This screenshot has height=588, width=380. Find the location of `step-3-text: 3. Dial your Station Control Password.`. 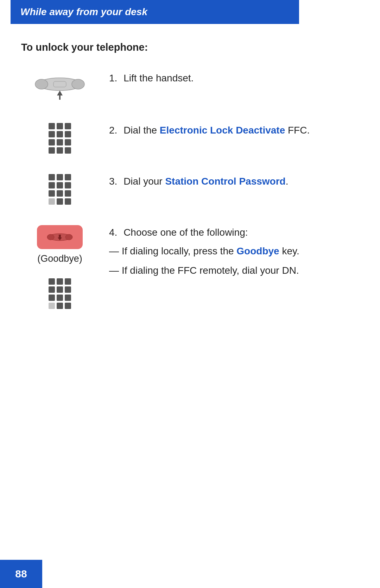

step-3-text: 3. Dial your Station Control Password. is located at coordinates (198, 181).